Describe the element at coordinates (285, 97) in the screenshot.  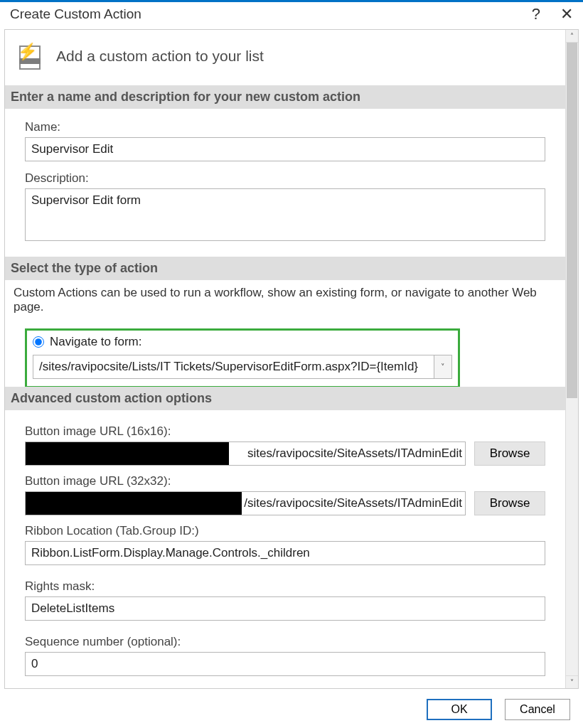
I see `section-name-bar: Enter a name and description for your ne…` at that location.